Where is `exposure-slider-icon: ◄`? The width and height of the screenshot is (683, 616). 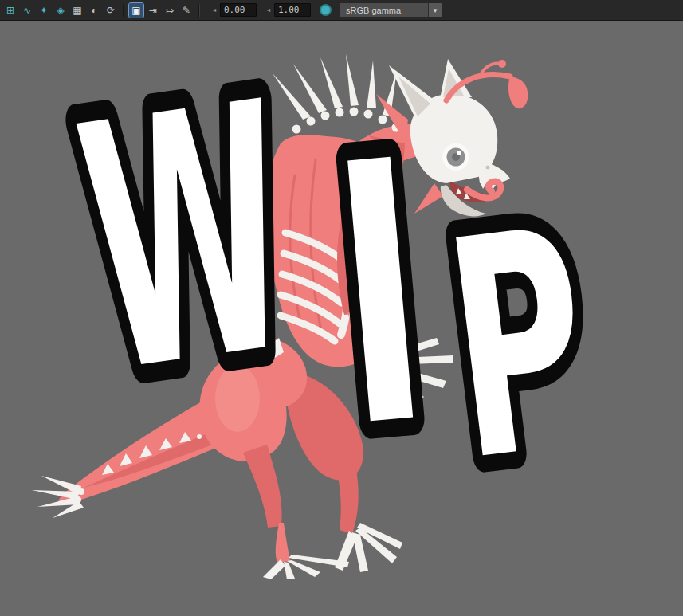
exposure-slider-icon: ◄ is located at coordinates (214, 10).